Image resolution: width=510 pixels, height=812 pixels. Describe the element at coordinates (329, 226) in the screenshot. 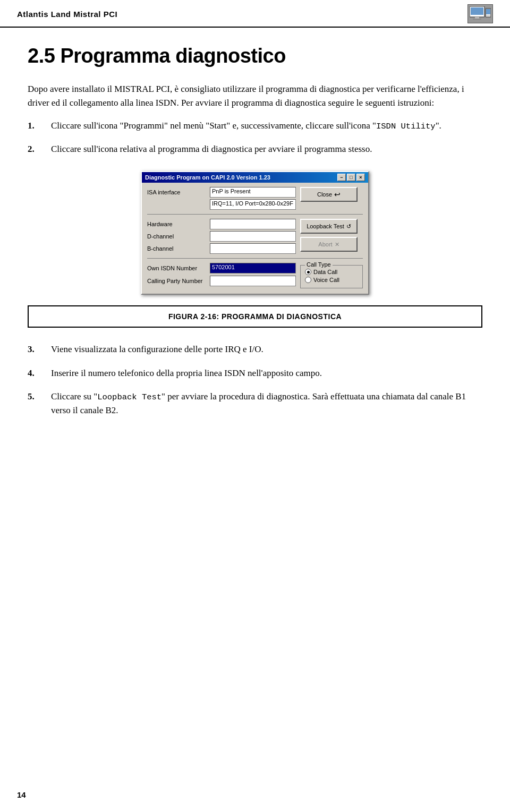

I see `loopback-test-button: Loopback Test ↺` at that location.